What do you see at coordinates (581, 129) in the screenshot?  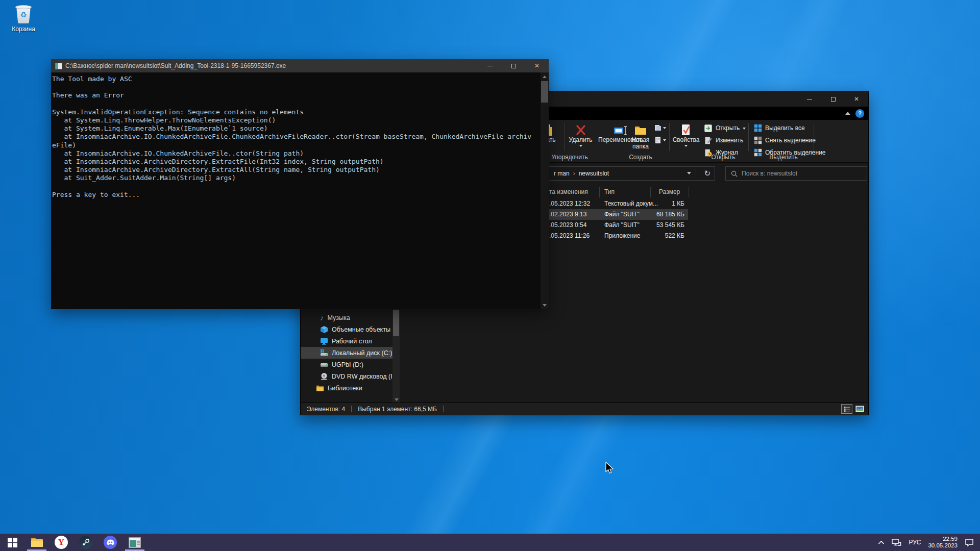 I see `delete-icon` at bounding box center [581, 129].